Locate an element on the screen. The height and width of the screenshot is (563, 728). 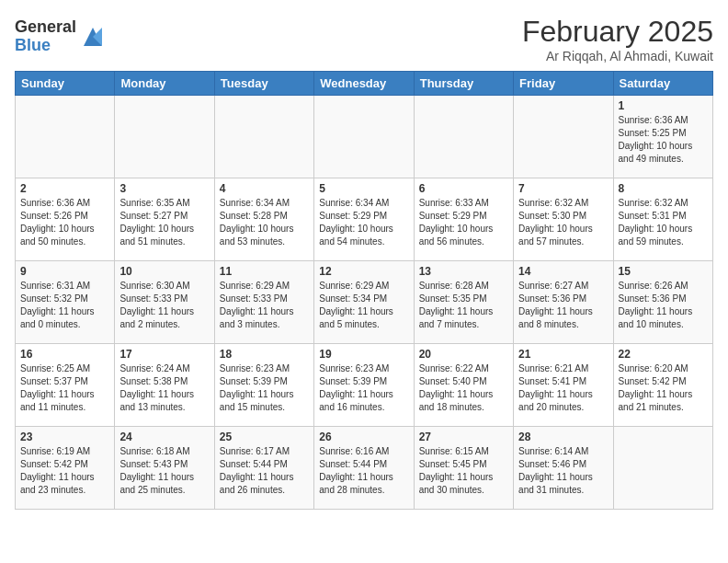
day-number: 24 is located at coordinates (164, 437).